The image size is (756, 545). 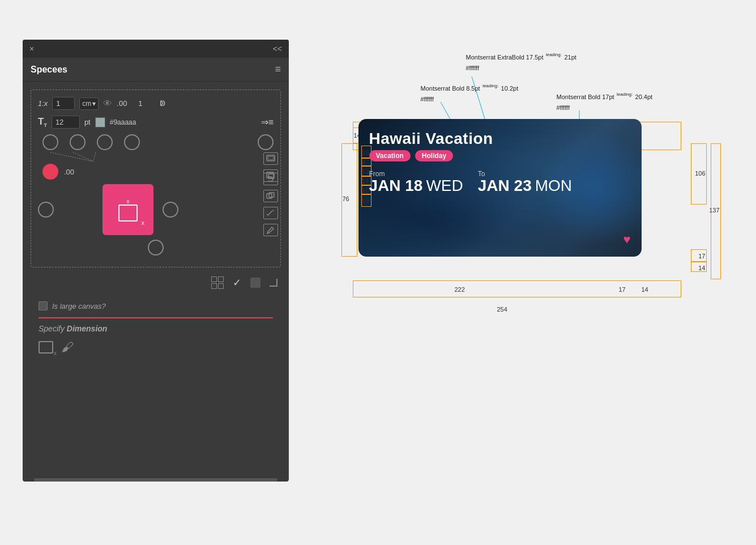 I want to click on circle-left-mid, so click(x=46, y=210).